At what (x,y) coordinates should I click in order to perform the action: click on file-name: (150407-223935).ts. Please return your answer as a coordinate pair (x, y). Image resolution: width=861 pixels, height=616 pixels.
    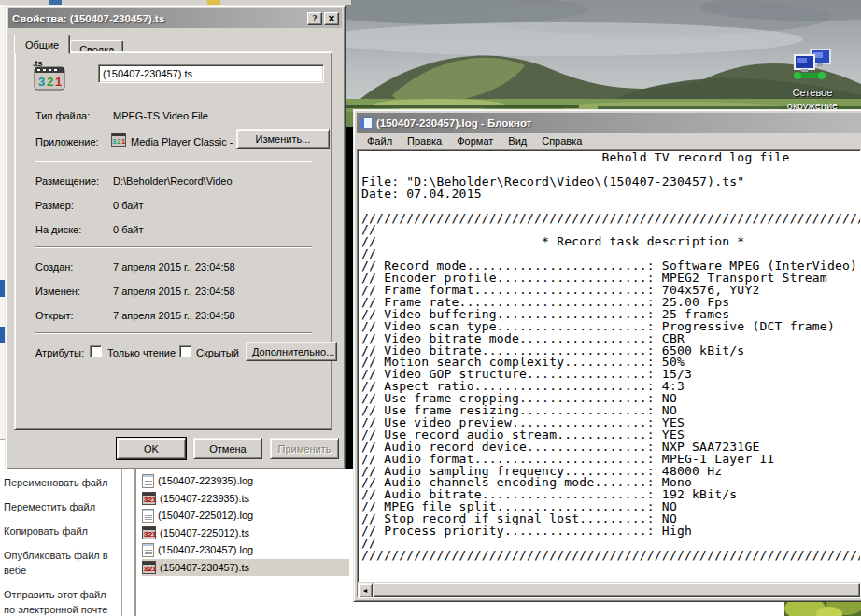
    Looking at the image, I should click on (205, 498).